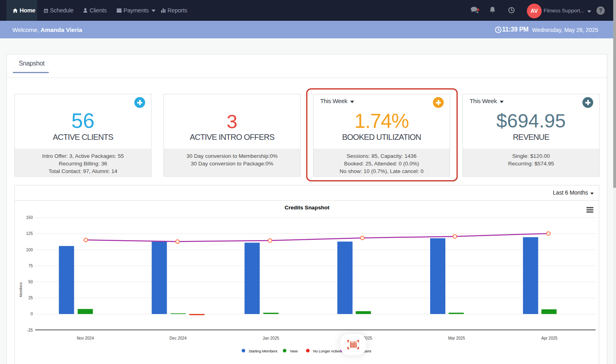 This screenshot has width=616, height=364. What do you see at coordinates (457, 338) in the screenshot?
I see `svg-text: Mar 2025` at bounding box center [457, 338].